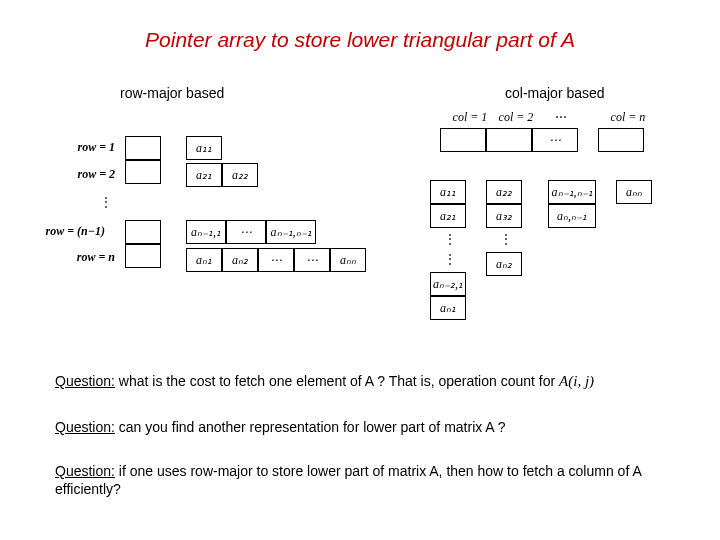  What do you see at coordinates (572, 192) in the screenshot?
I see `cell-cn1-top: aₙ₋₁,ₙ₋₁` at bounding box center [572, 192].